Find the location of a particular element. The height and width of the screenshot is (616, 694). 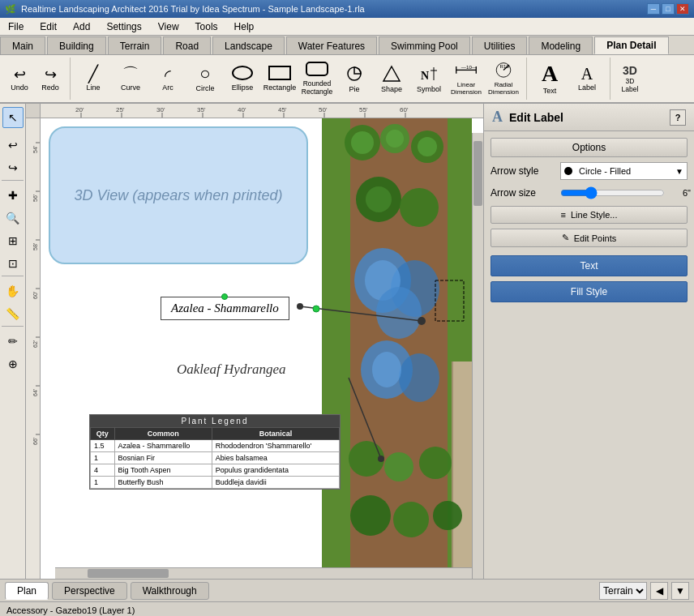

measure-btn: 📏 is located at coordinates (13, 314).